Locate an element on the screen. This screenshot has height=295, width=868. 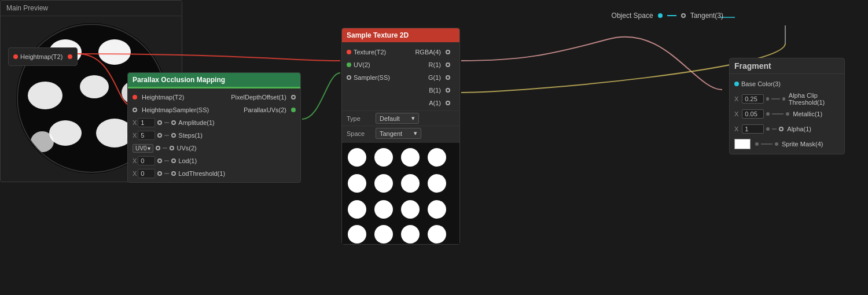
st-rgba-label: RGBA(4) is located at coordinates (428, 52).